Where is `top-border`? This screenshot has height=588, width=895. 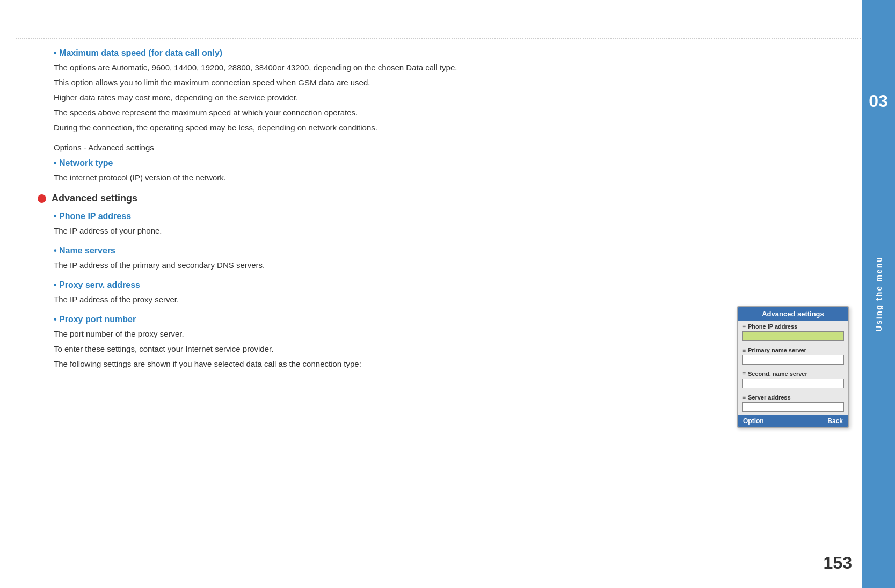
top-border is located at coordinates (439, 38).